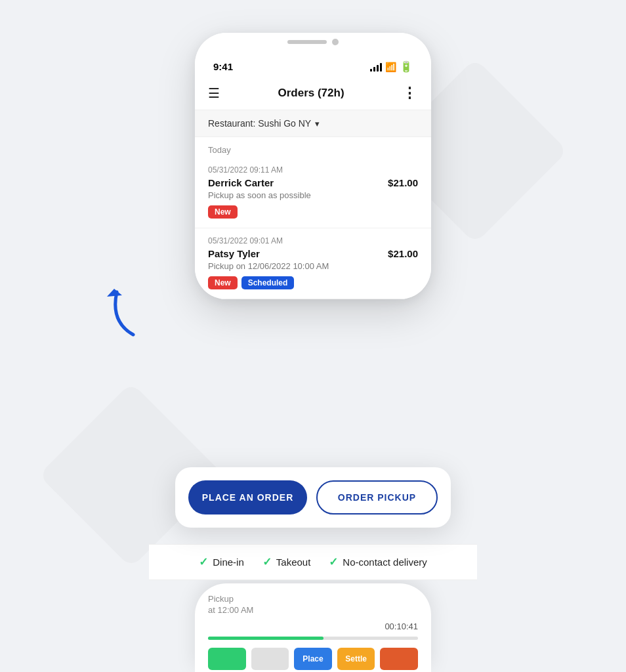  Describe the element at coordinates (287, 562) in the screenshot. I see `service-takeout: ✓ Takeout` at that location.